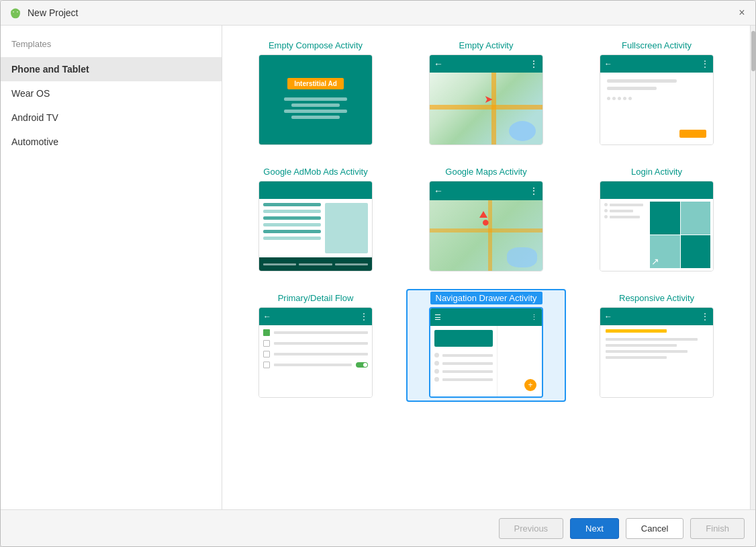 Image resolution: width=756 pixels, height=547 pixels. Describe the element at coordinates (316, 83) in the screenshot. I see `ad-badge: Interstitial Ad` at that location.